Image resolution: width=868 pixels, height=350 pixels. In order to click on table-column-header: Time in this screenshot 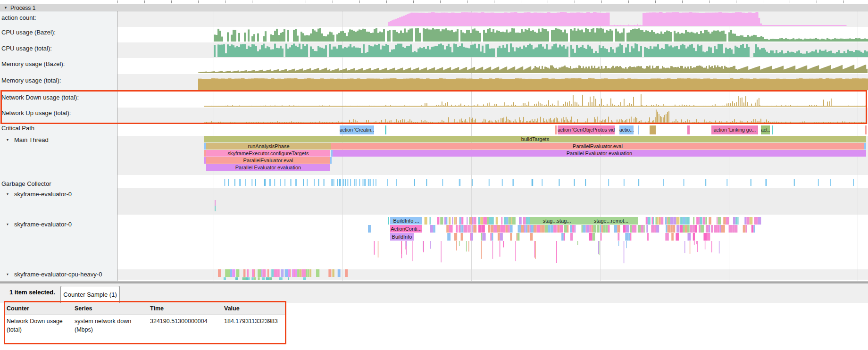, I will do `click(157, 308)`.